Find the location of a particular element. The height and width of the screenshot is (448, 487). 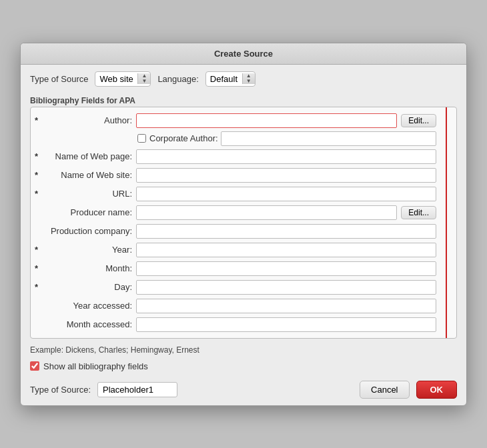

type-of-source-bottom-input is located at coordinates (137, 389).